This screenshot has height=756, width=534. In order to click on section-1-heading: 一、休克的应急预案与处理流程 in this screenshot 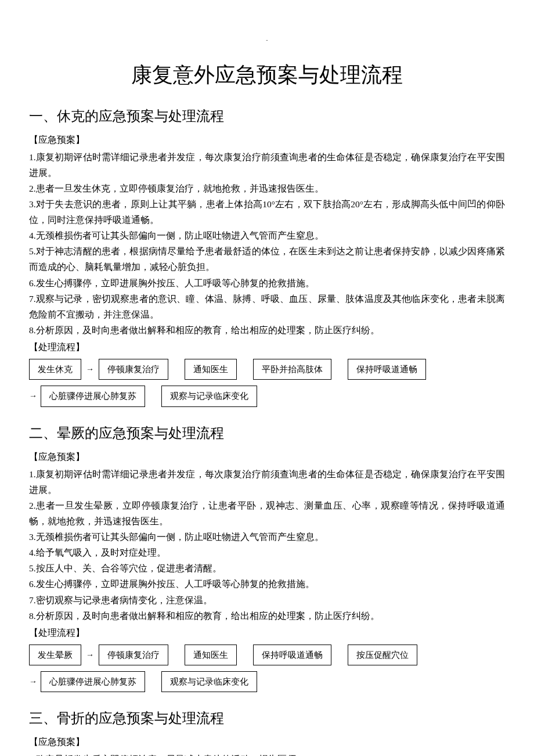, I will do `click(267, 116)`.